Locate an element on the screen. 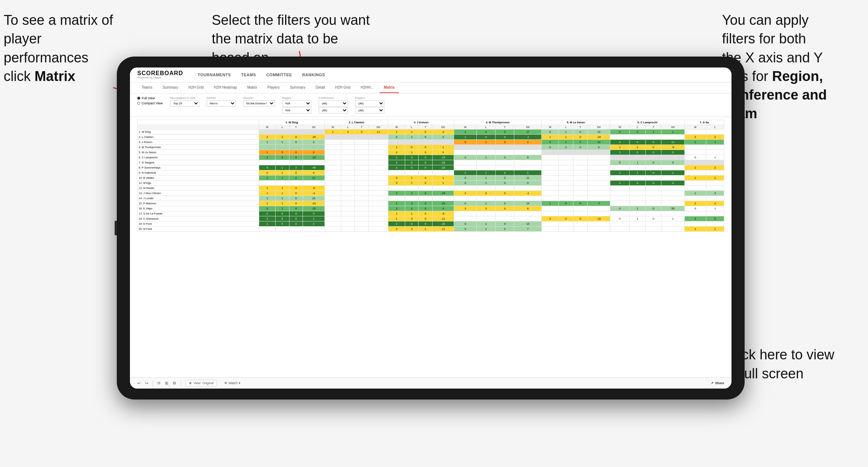  filter-conference-select-1: (All) is located at coordinates (333, 104).